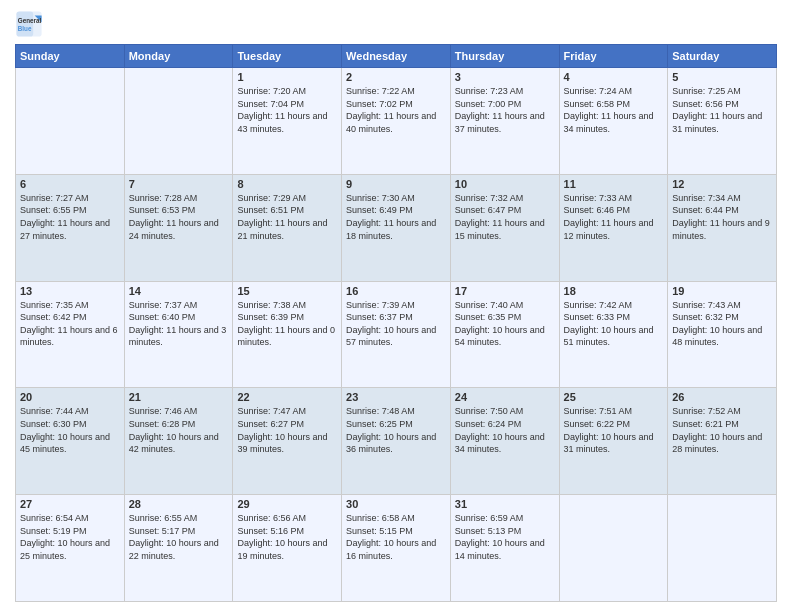  Describe the element at coordinates (722, 228) in the screenshot. I see `calendar-cell: 12Sunrise: 7:34 AMSunset: 6:44 PMDayligh…` at that location.